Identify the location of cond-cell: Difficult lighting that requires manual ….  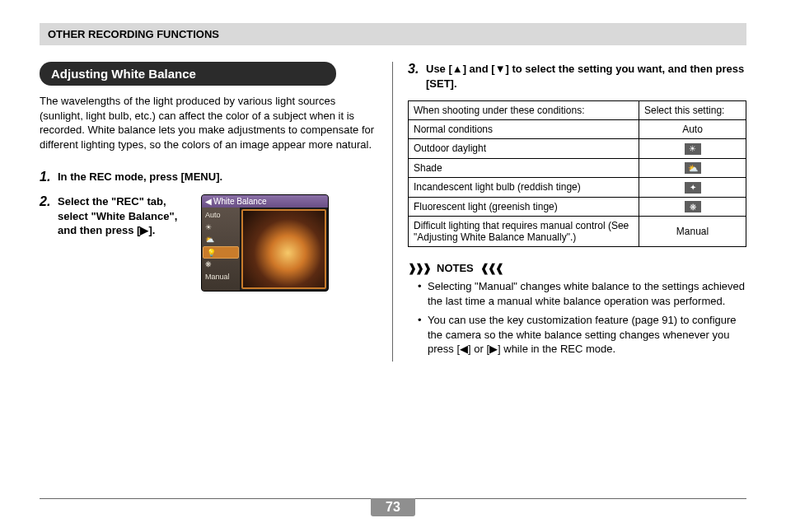
(524, 232).